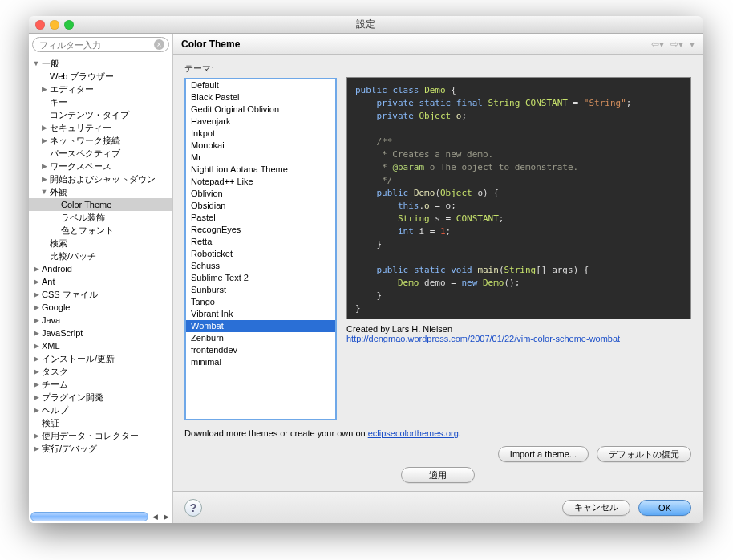 The width and height of the screenshot is (733, 560). I want to click on theme-item: Roboticket, so click(261, 254).